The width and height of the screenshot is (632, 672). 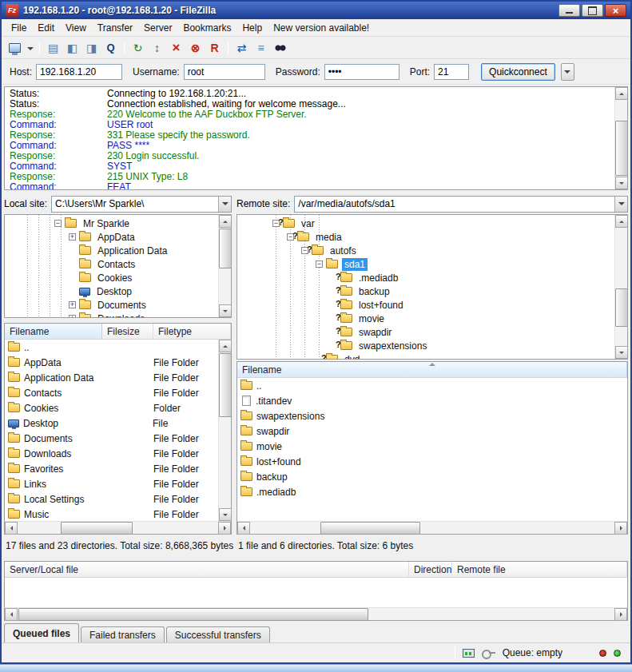 I want to click on menu-view: View, so click(x=76, y=28).